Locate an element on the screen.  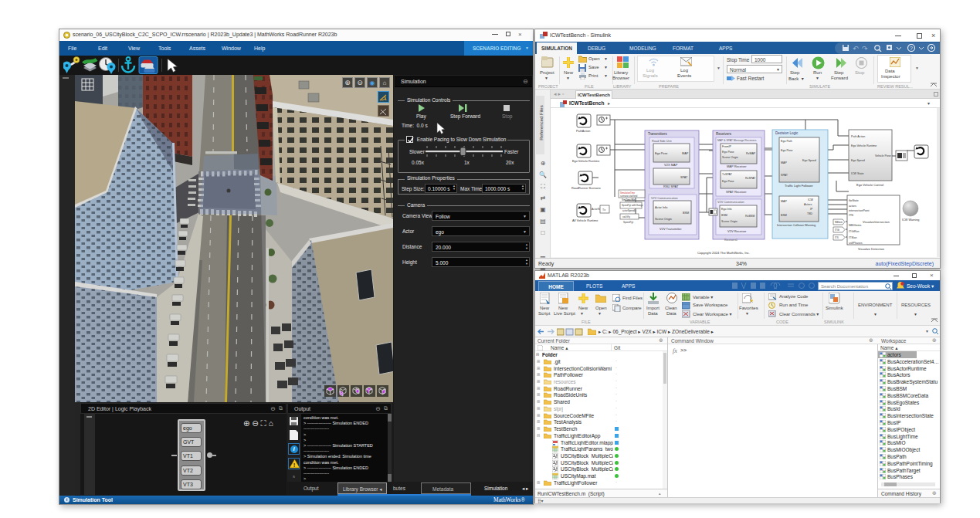
svg-text: SPAT Receiver is located at coordinates (737, 191).